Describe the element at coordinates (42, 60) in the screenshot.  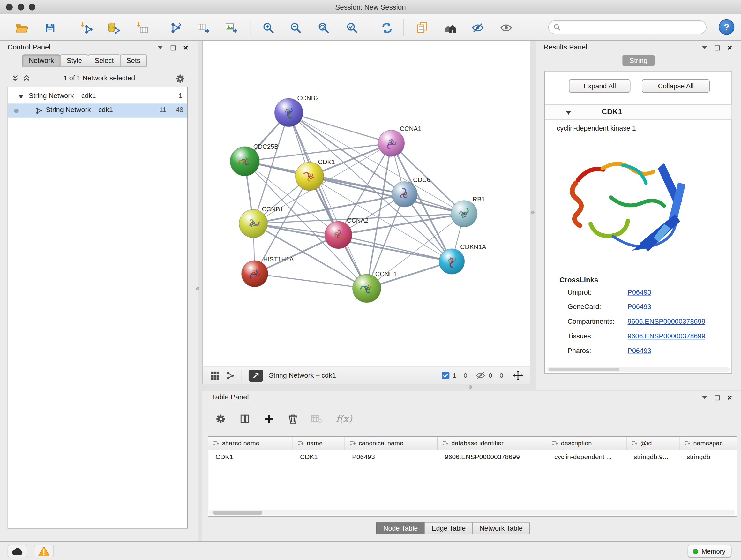
I see `tab-network: Network` at that location.